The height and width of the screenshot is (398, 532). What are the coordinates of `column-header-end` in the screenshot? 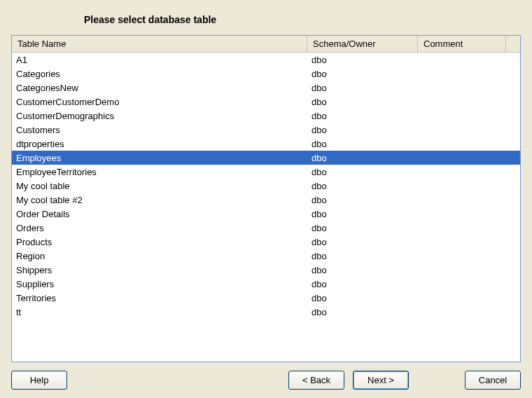 It's located at (513, 43).